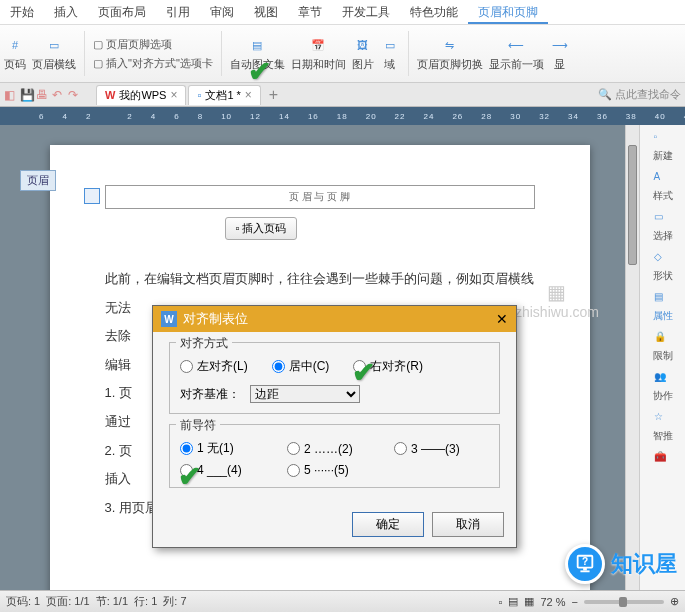 This screenshot has height=612, width=685. What do you see at coordinates (663, 259) in the screenshot?
I see `shape-icon: ◇` at bounding box center [663, 259].